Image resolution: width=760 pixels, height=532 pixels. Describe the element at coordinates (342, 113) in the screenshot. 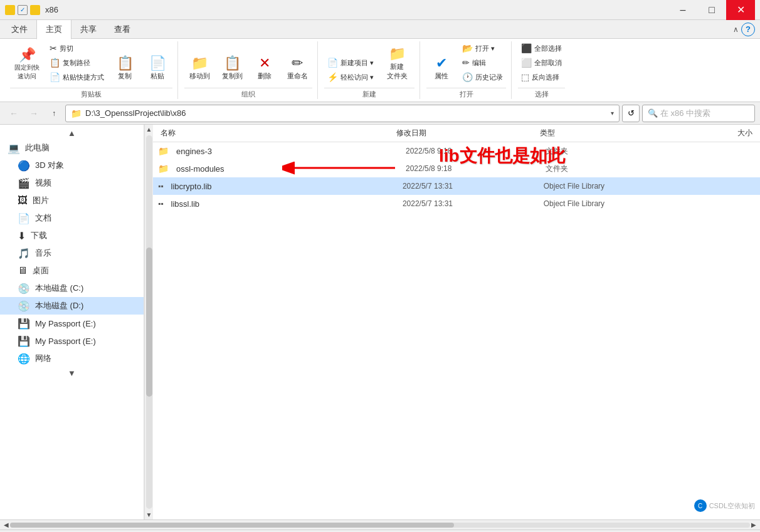

I see `address-bar: 📁 D:\3_OpensslProject\lib\x86 ▾` at that location.